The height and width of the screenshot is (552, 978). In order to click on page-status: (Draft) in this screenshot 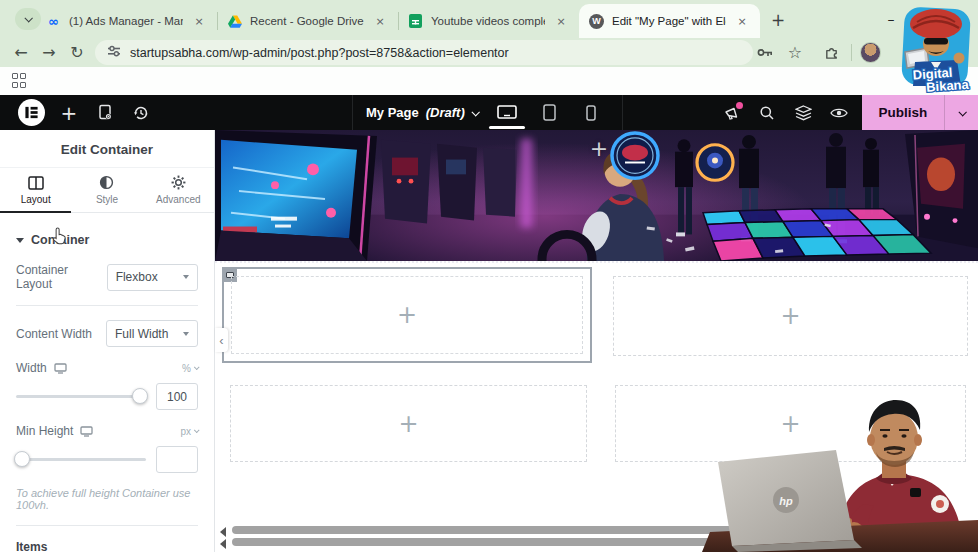, I will do `click(446, 112)`.